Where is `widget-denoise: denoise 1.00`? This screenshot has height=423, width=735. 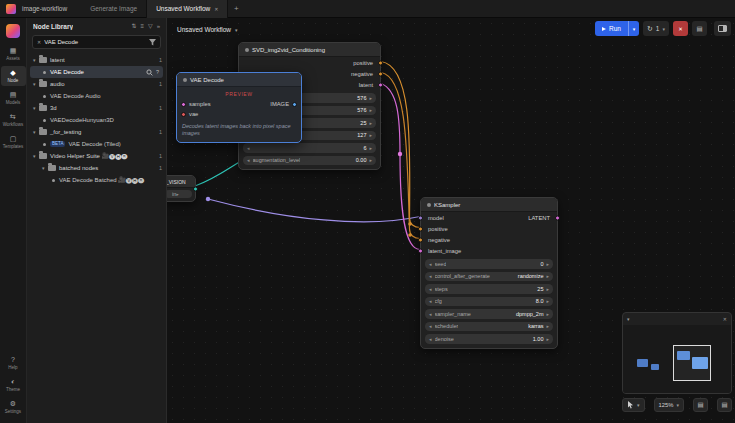 widget-denoise: denoise 1.00 is located at coordinates (489, 339).